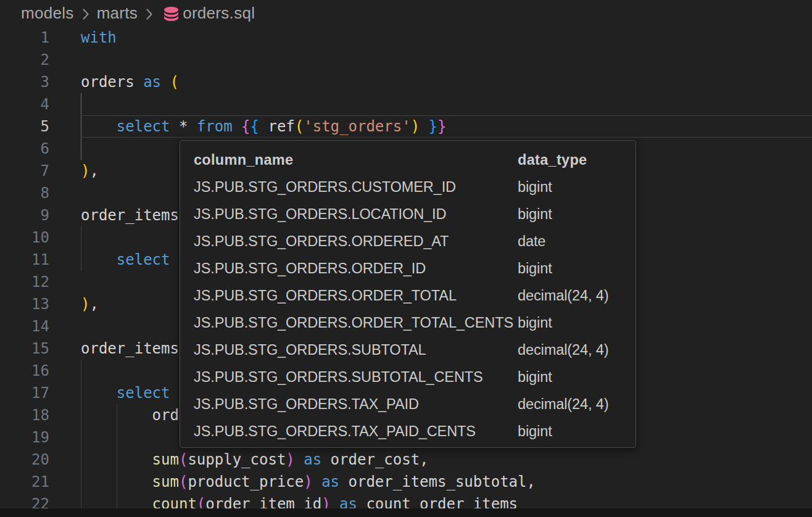 The image size is (812, 517). What do you see at coordinates (48, 14) in the screenshot?
I see `breadcrumb-item-models: models` at bounding box center [48, 14].